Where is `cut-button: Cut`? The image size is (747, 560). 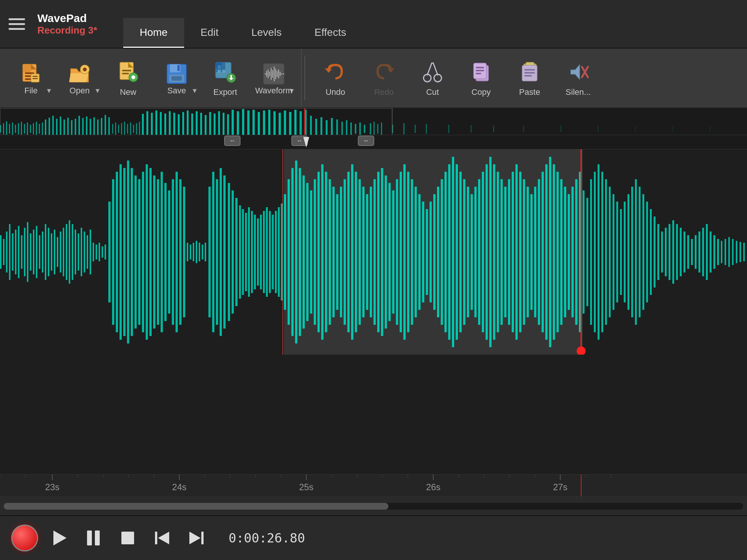
cut-button: Cut is located at coordinates (433, 78).